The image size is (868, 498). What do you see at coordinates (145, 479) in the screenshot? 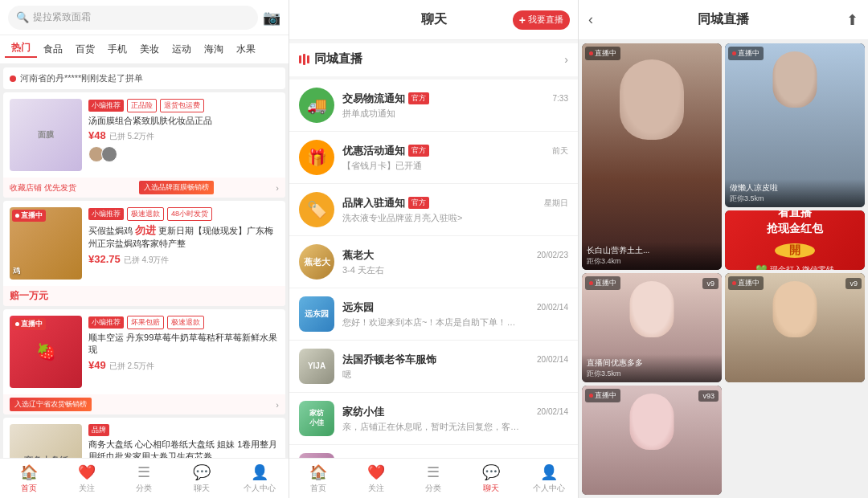
I see `shop-nav-category: ☰ 分类` at bounding box center [145, 479].